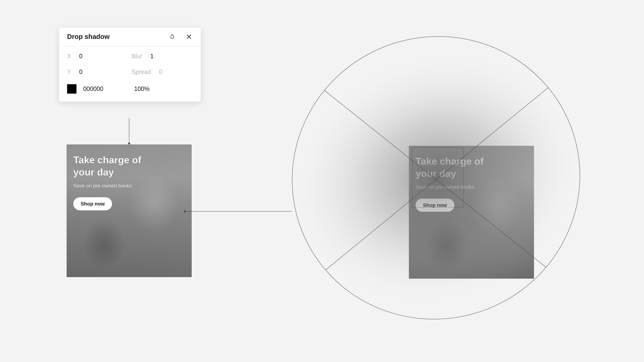  Describe the element at coordinates (106, 89) in the screenshot. I see `color-hex: 000000` at that location.